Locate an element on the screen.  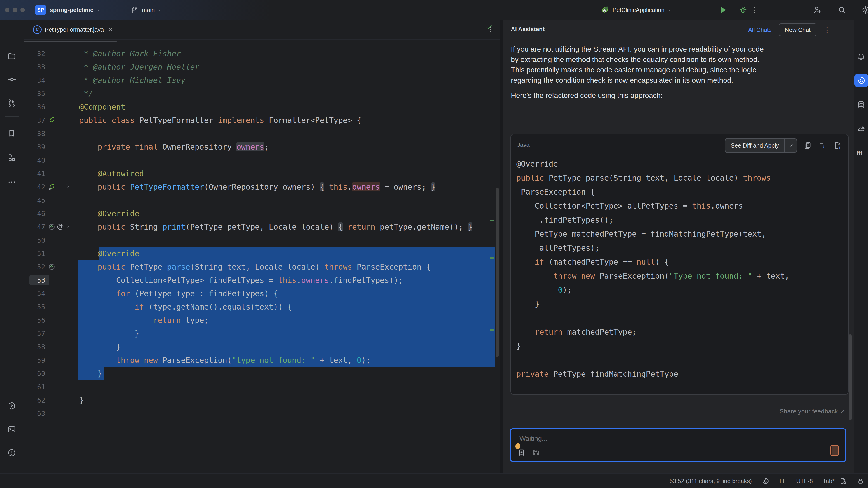
insert-at-caret-icon is located at coordinates (823, 145).